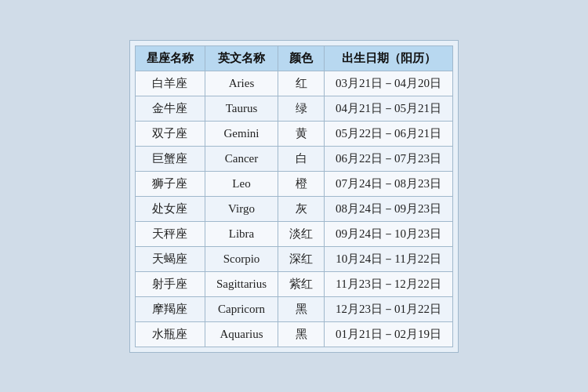 The width and height of the screenshot is (588, 392). Describe the element at coordinates (301, 58) in the screenshot. I see `header-cell-2: 颜色` at that location.